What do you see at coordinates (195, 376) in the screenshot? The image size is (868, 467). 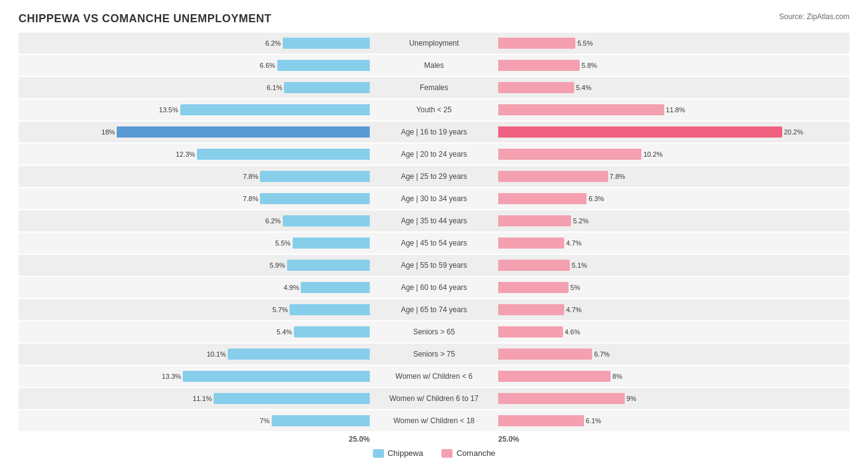 I see `left-section: 13.3%` at bounding box center [195, 376].